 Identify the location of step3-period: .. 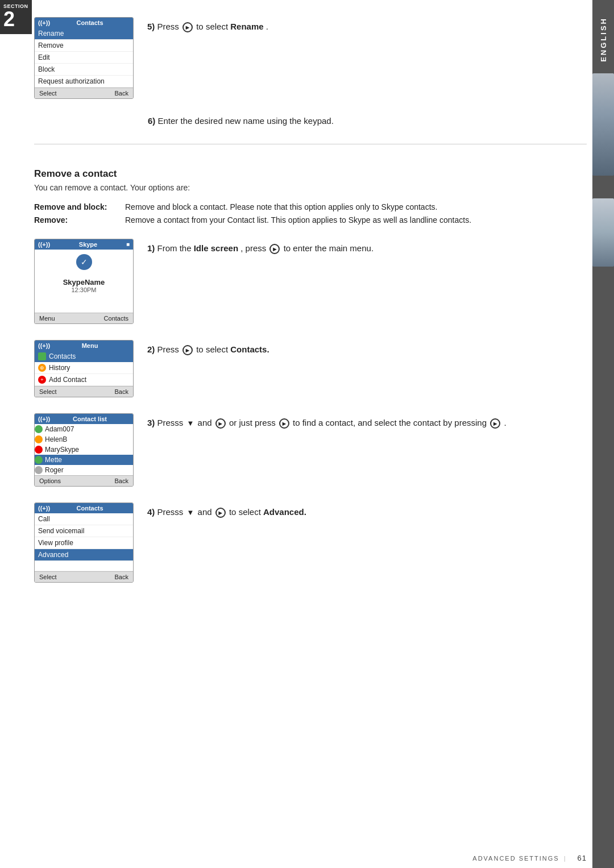
(505, 423).